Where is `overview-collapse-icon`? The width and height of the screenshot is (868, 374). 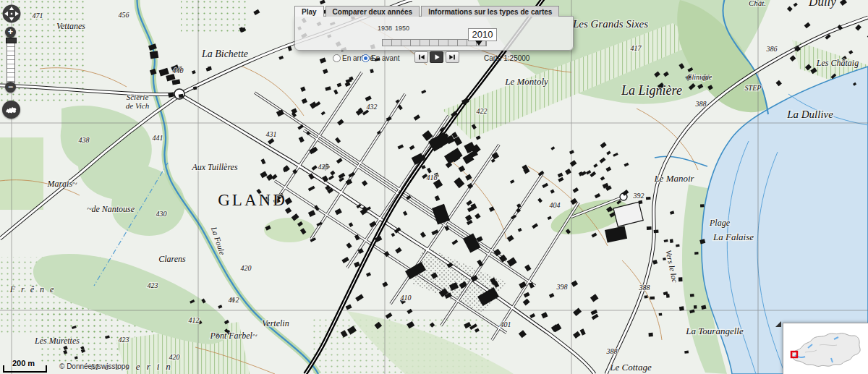 overview-collapse-icon is located at coordinates (778, 324).